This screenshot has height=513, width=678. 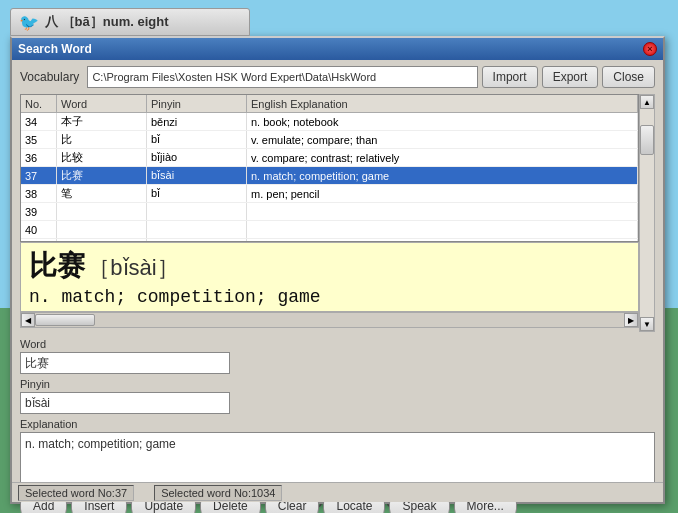 I want to click on col-pinyin: Pinyin, so click(x=197, y=104).